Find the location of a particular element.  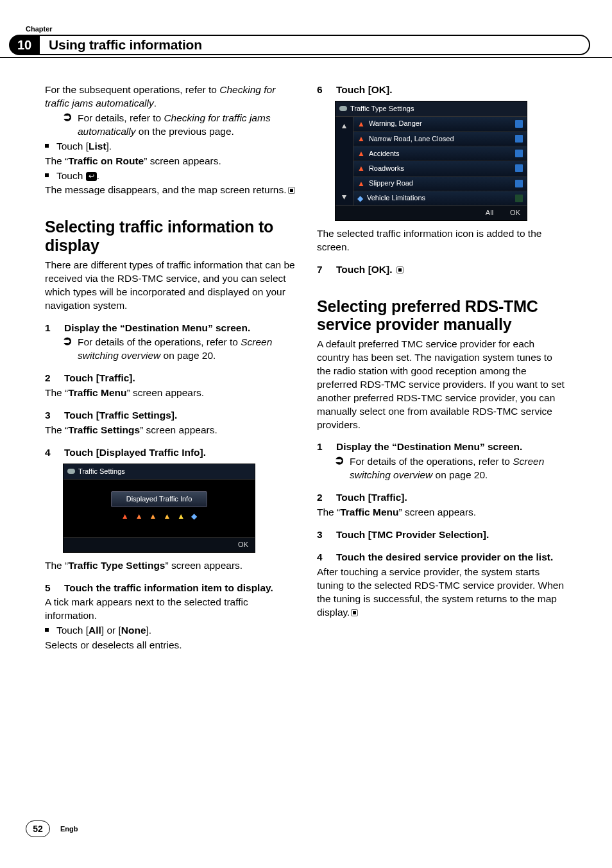

step-3-text: Touch [Traffic Settings]. is located at coordinates (121, 416).